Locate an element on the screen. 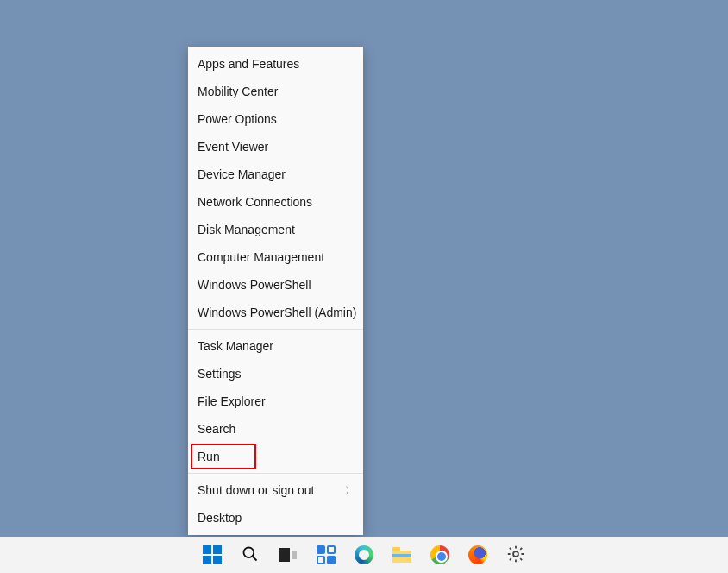  menu-label: Windows PowerShell (Admin) is located at coordinates (277, 312).